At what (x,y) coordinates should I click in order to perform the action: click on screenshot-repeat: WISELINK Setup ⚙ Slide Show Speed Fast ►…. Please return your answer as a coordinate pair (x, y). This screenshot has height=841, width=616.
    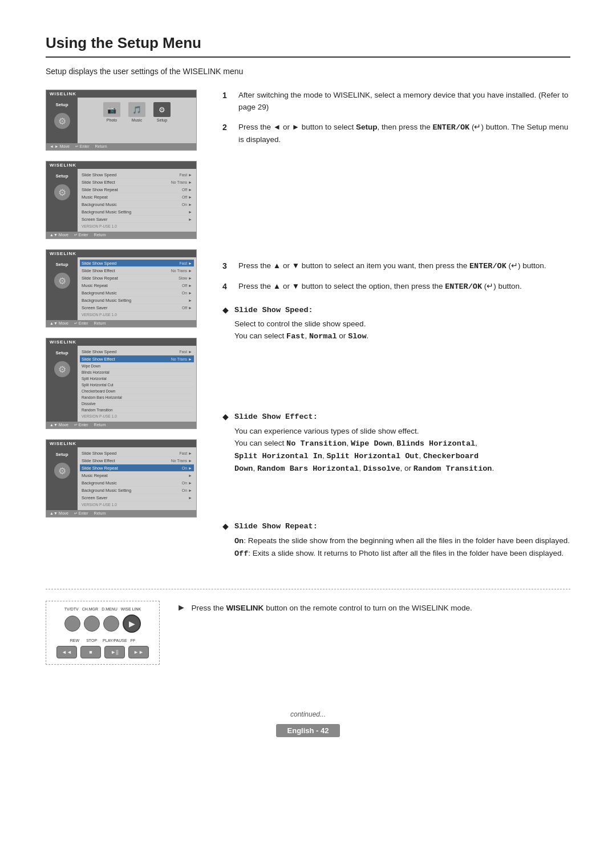
    Looking at the image, I should click on (121, 478).